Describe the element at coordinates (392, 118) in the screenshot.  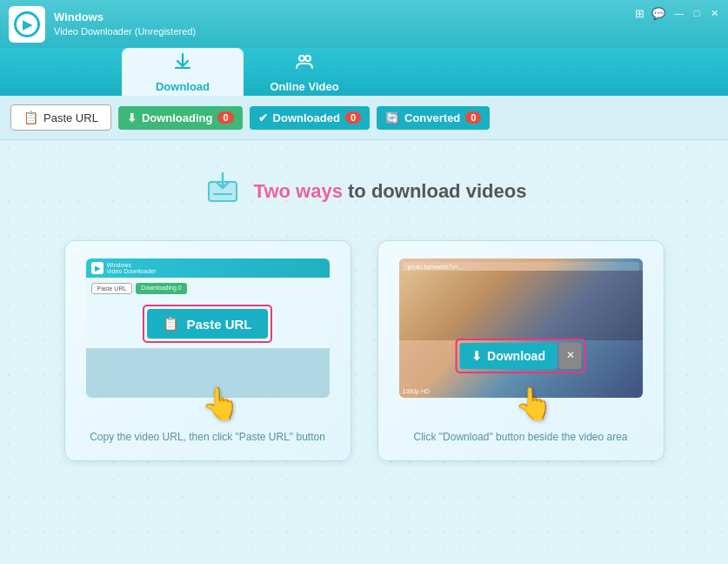
I see `converted-icon: 🔄` at that location.